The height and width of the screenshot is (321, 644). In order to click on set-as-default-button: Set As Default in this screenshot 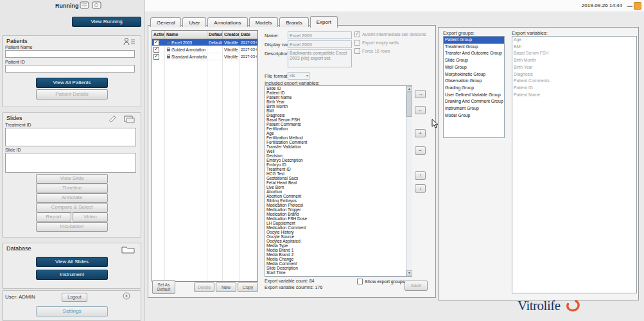, I will do `click(164, 287)`.